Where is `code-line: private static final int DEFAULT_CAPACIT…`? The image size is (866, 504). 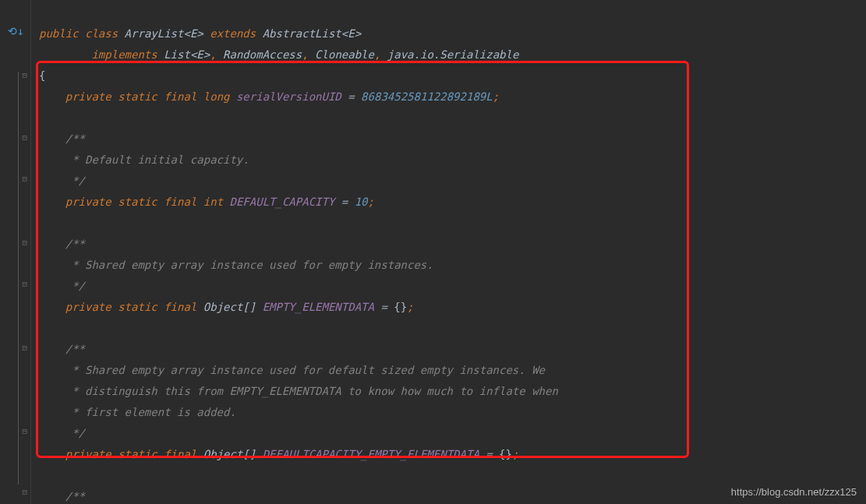
code-line: private static final int DEFAULT_CAPACIT… is located at coordinates (452, 203).